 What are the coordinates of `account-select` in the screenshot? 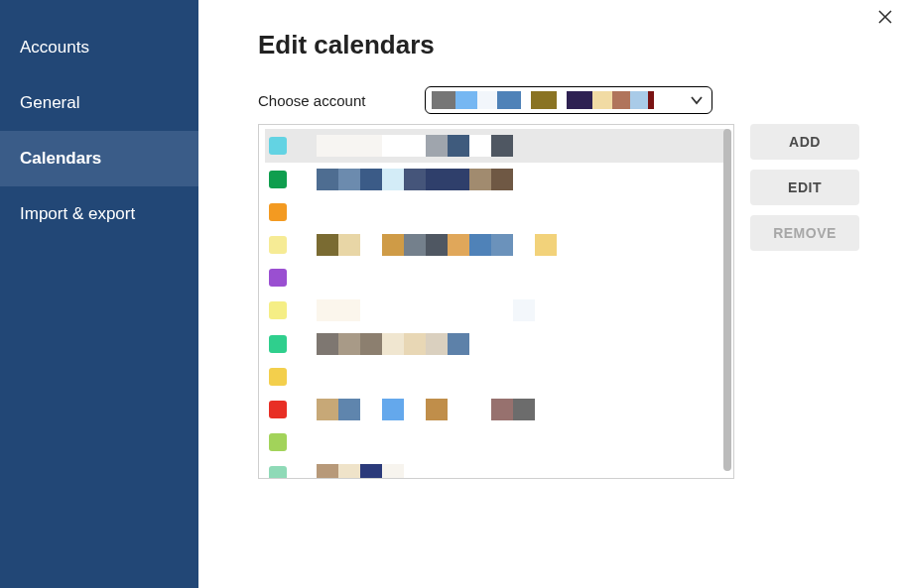 It's located at (569, 100).